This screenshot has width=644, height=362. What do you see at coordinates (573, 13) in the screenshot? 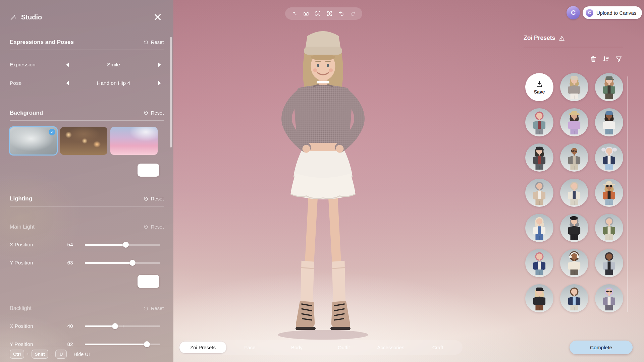
I see `app-logo-icon: C` at bounding box center [573, 13].